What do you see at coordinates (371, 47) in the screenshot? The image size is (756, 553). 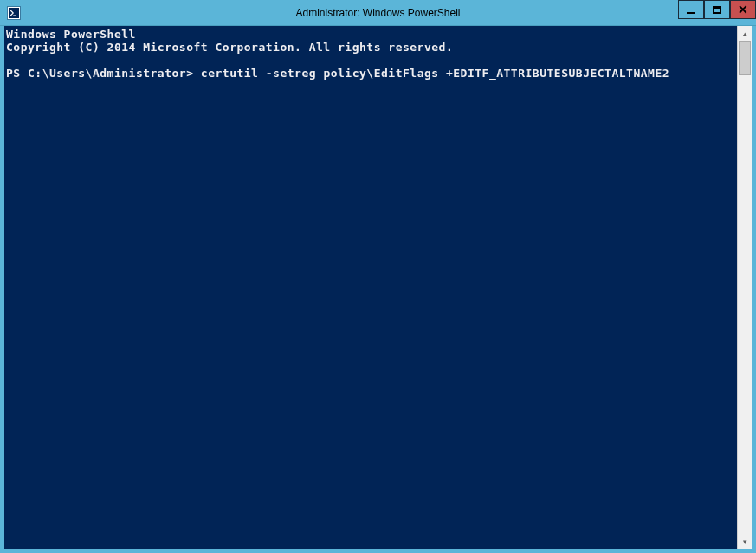 I see `console-copyright-line: Copyright (C) 2014 Microsoft Corporation…` at bounding box center [371, 47].